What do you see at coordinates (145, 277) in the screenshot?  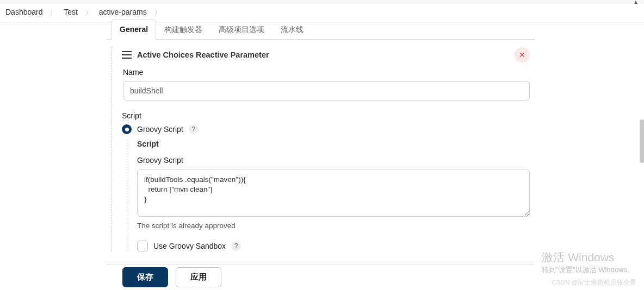 I see `save-button: 保存` at bounding box center [145, 277].